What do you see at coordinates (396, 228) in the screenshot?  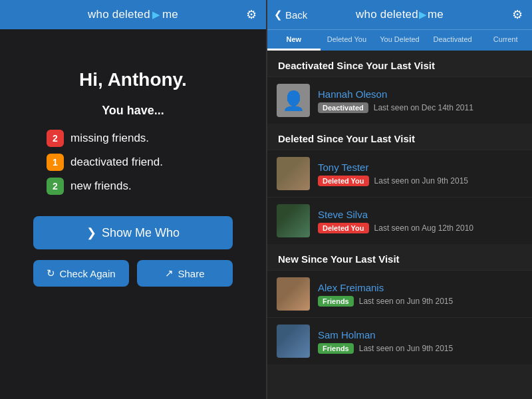 I see `person-meta-steve: Deleted You Last seen on Aug 12th 2010` at bounding box center [396, 228].